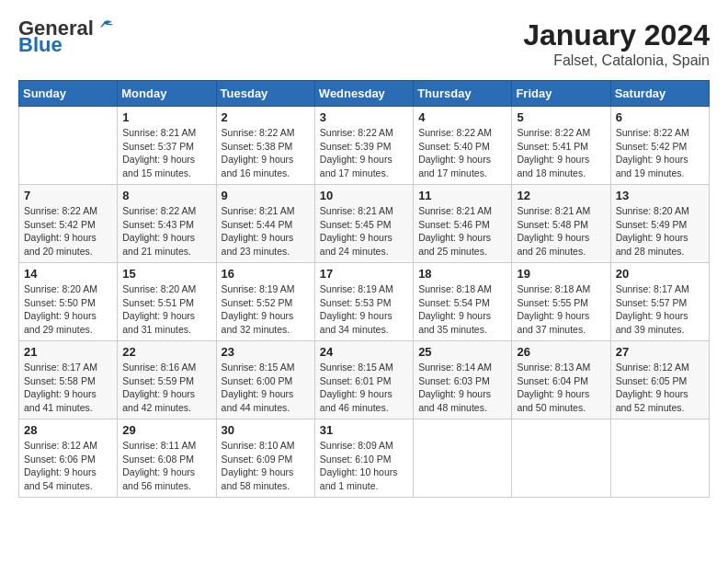 The width and height of the screenshot is (728, 563). What do you see at coordinates (364, 145) in the screenshot?
I see `calendar-cell: 3Sunrise: 8:22 AM Sunset: 5:39 PM Daylig…` at bounding box center [364, 145].